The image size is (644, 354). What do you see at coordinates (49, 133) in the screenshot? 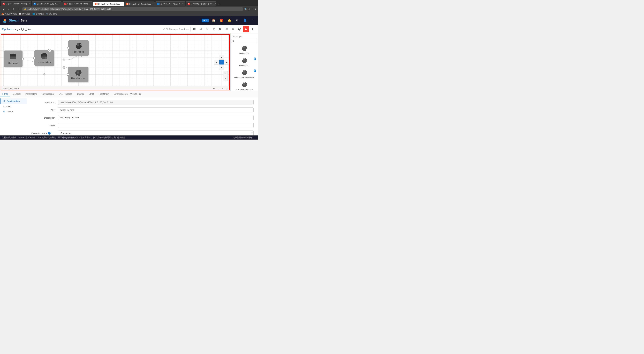
I see `execution-mode-help-icon: ?` at bounding box center [49, 133].